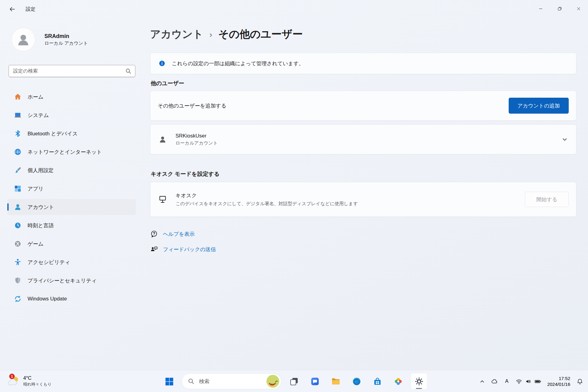 The height and width of the screenshot is (392, 588). Describe the element at coordinates (197, 143) in the screenshot. I see `other-user-type: ローカルアカウント` at that location.